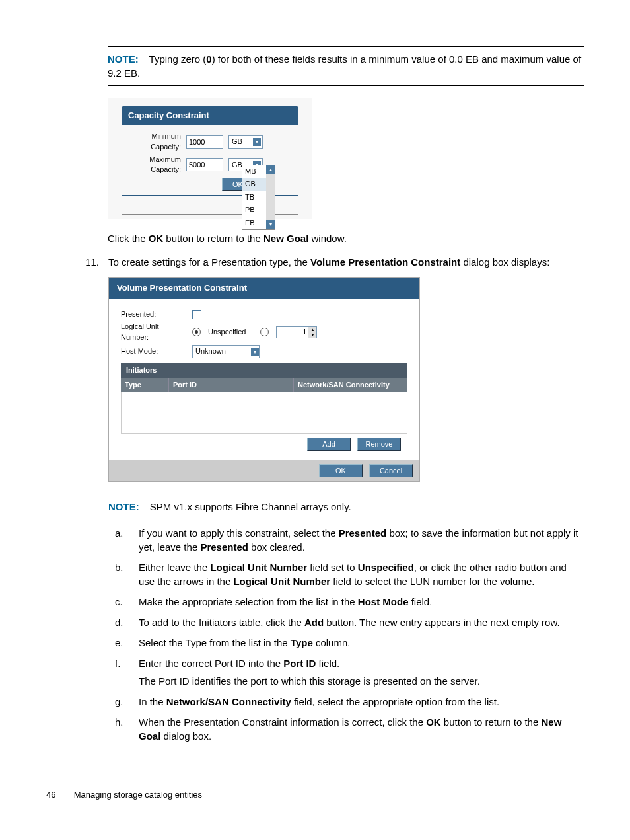  What do you see at coordinates (138, 794) in the screenshot?
I see `footer-title: Managing storage catalog entities` at bounding box center [138, 794].